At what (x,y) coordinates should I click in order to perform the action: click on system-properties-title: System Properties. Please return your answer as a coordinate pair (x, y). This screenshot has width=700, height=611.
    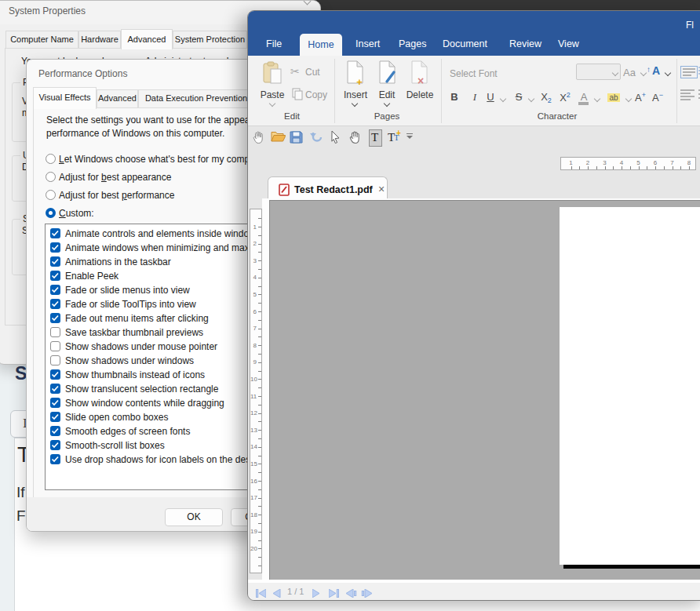
    Looking at the image, I should click on (47, 11).